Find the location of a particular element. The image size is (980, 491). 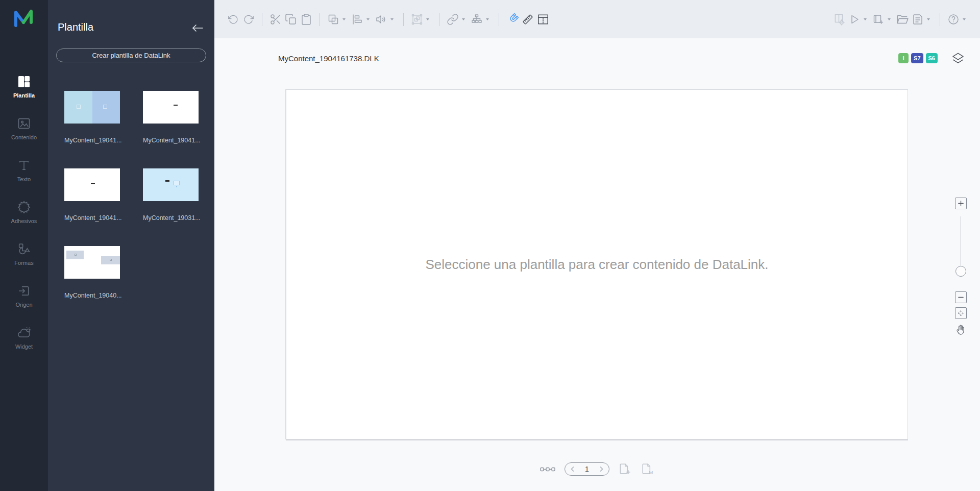

sidebar-item-plantilla: Plantilla is located at coordinates (24, 86).